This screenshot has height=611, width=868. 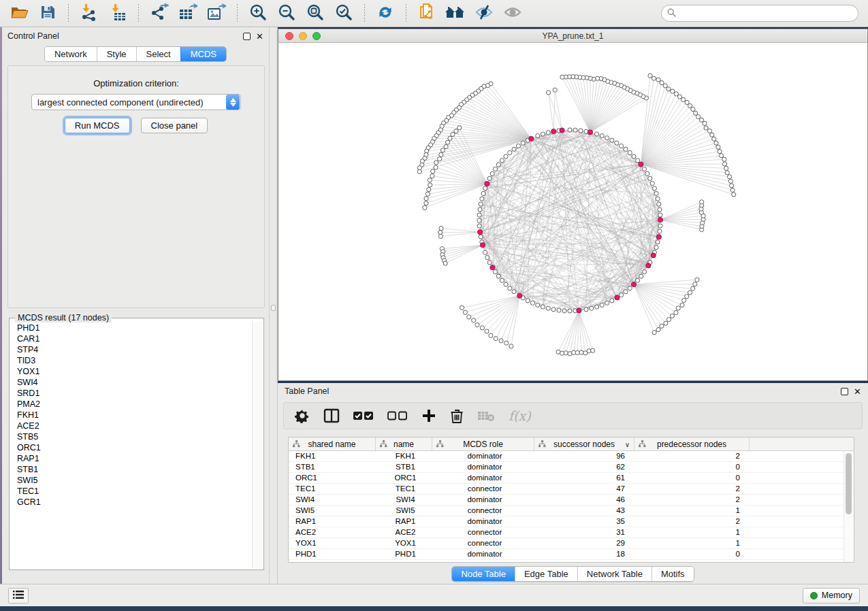 What do you see at coordinates (332, 543) in the screenshot?
I see `cell-shared_name: YOX1` at bounding box center [332, 543].